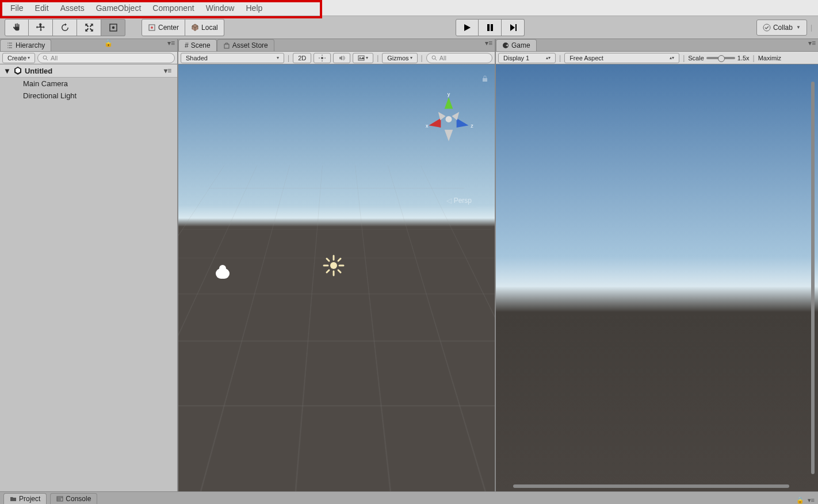 The width and height of the screenshot is (818, 504). What do you see at coordinates (527, 58) in the screenshot?
I see `display-dropdown: Display 1 ▴▾` at bounding box center [527, 58].